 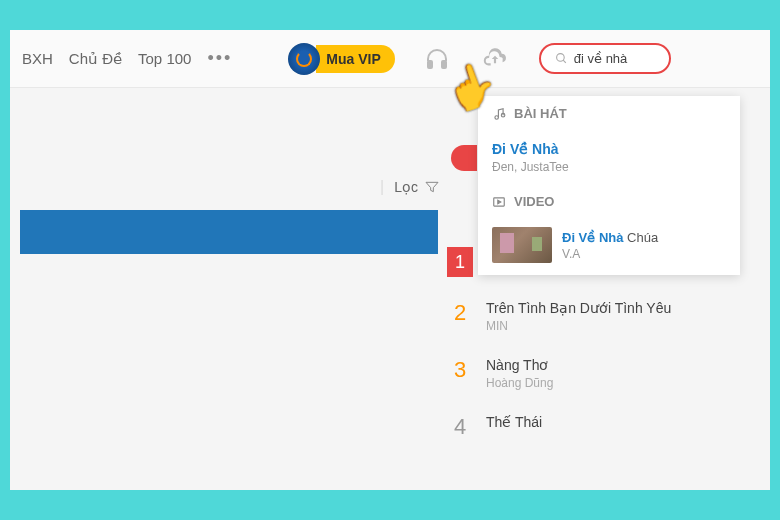 What do you see at coordinates (612, 383) in the screenshot?
I see `chart-artist: Hoàng Dũng` at bounding box center [612, 383].